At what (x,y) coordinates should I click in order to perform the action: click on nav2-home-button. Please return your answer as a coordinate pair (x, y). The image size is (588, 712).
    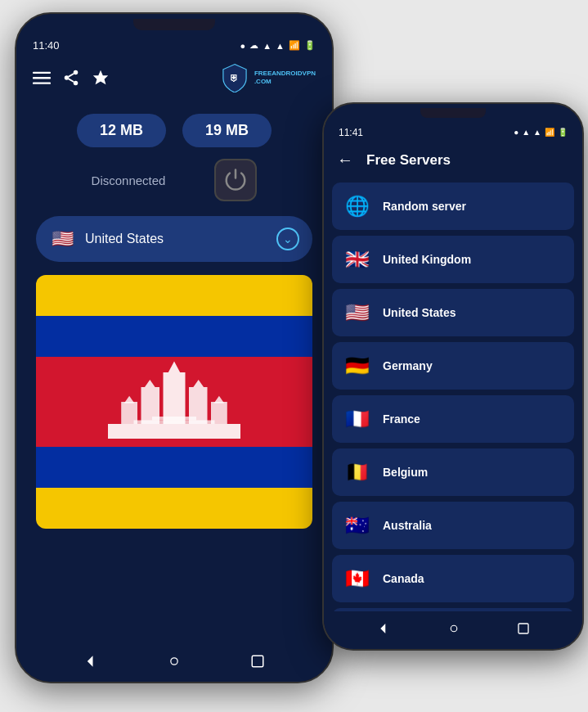
    Looking at the image, I should click on (454, 630).